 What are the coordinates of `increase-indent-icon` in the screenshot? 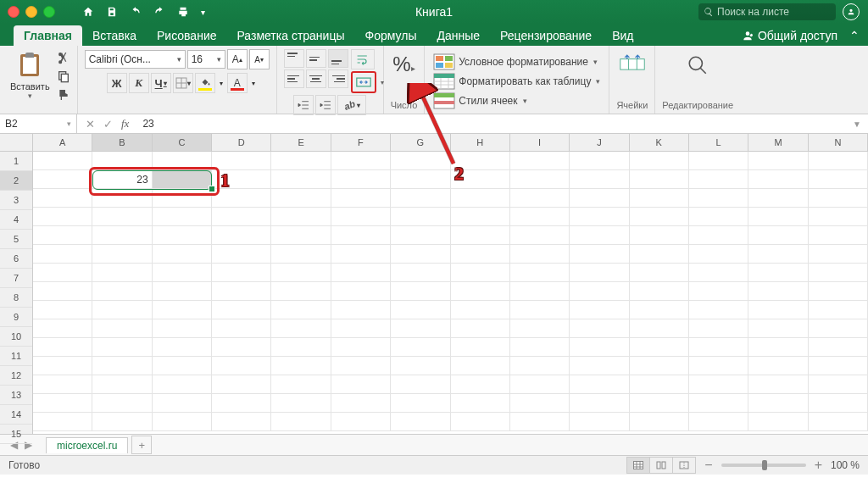 It's located at (326, 105).